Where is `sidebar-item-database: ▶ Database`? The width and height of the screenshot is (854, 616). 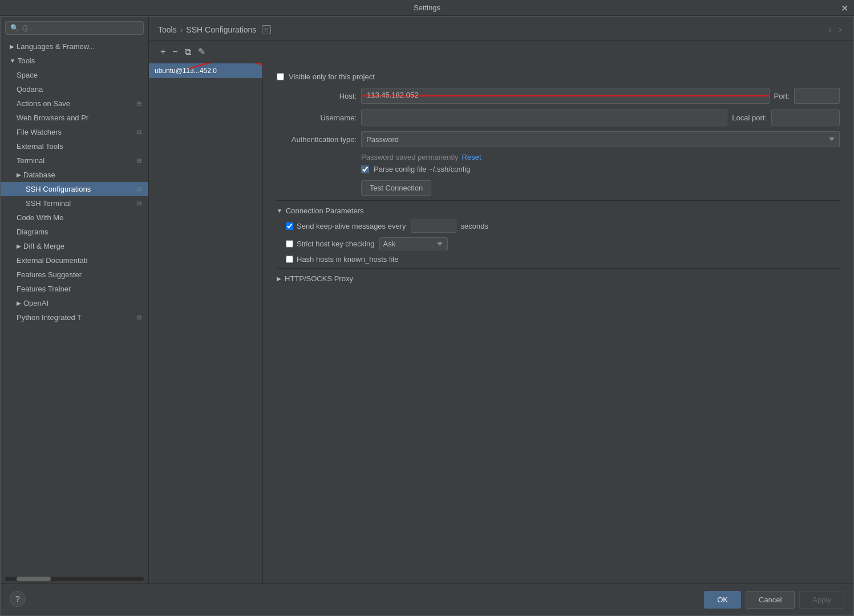 sidebar-item-database: ▶ Database is located at coordinates (74, 175).